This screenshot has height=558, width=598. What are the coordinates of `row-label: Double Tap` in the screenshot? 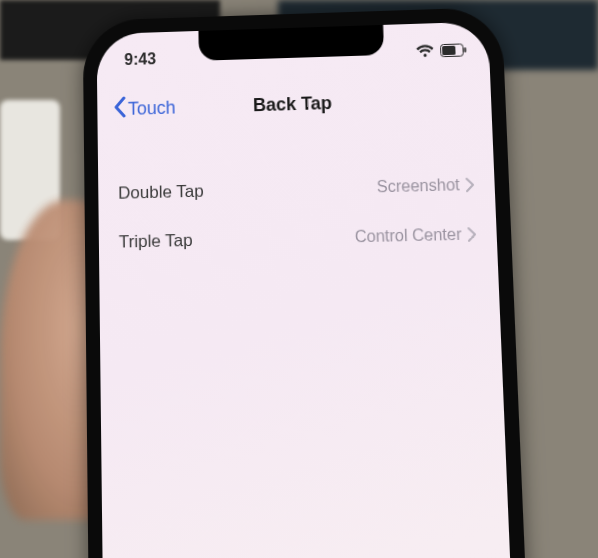 It's located at (161, 192).